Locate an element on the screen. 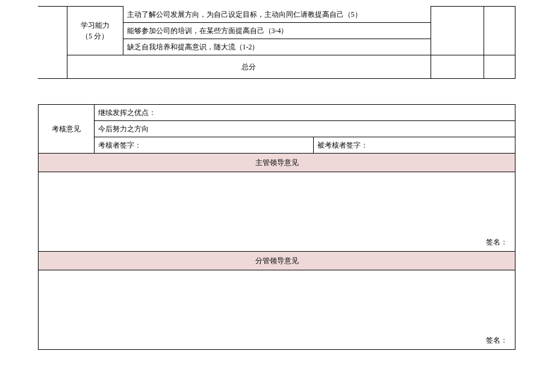  ability-label-cell: 学习能力 （5 分） is located at coordinates (95, 31).